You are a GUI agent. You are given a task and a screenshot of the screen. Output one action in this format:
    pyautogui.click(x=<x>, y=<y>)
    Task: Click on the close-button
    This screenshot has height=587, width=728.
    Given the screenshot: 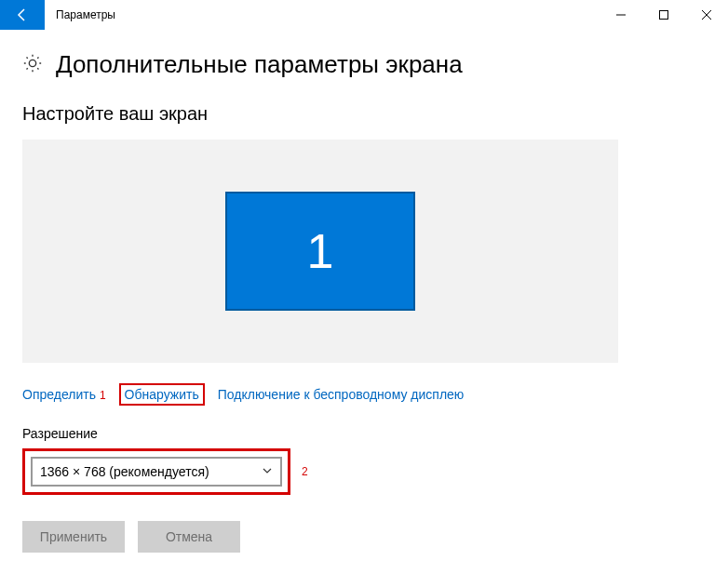 What is the action you would take?
    pyautogui.click(x=707, y=15)
    